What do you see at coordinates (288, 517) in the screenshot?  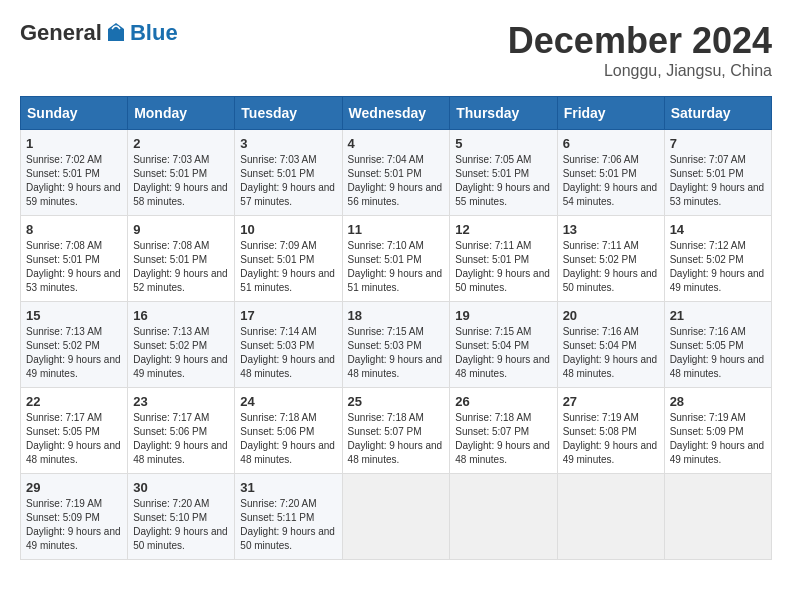 I see `calendar-cell: 31Sunrise: 7:20 AMSunset: 5:11 PMDayligh…` at bounding box center [288, 517].